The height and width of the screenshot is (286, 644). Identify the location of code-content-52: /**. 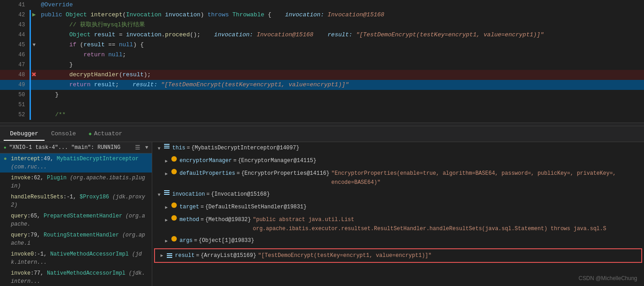
(341, 115).